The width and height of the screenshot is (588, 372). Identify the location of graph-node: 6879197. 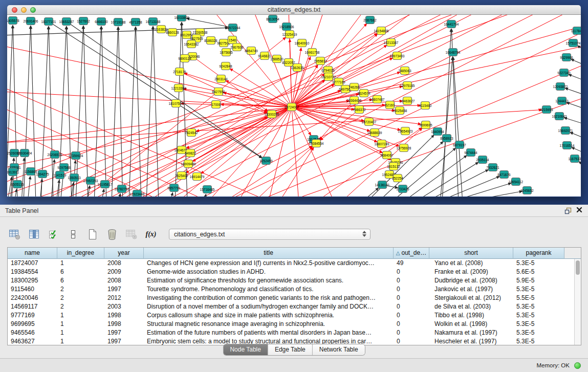
(460, 145).